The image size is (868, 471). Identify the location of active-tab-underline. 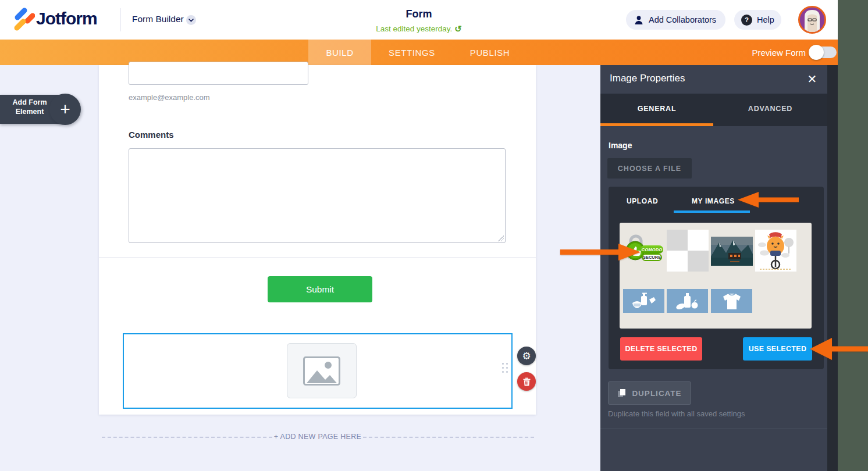
(657, 124).